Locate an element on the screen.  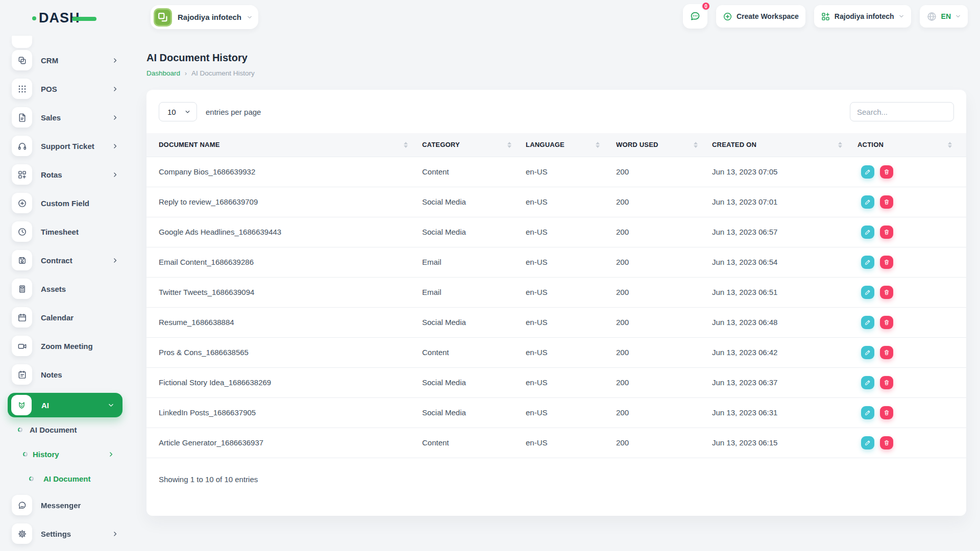
sidebar-item-assets: Assets is located at coordinates (66, 289).